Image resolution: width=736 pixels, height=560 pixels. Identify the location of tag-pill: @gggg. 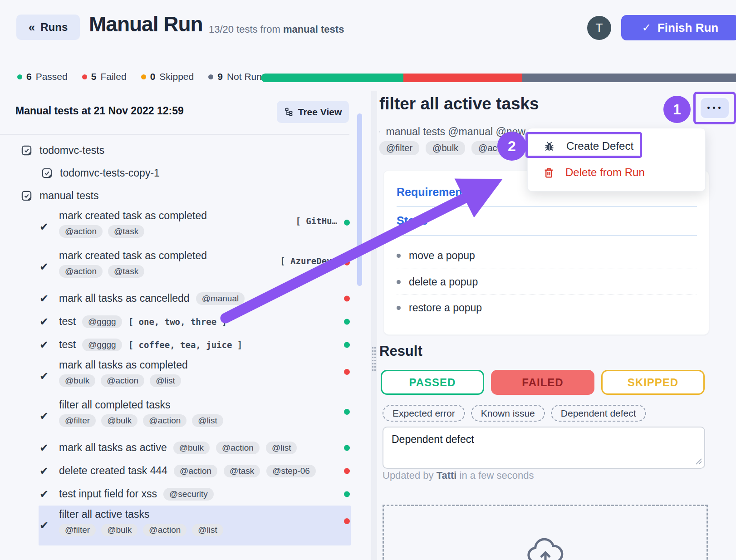
(102, 322).